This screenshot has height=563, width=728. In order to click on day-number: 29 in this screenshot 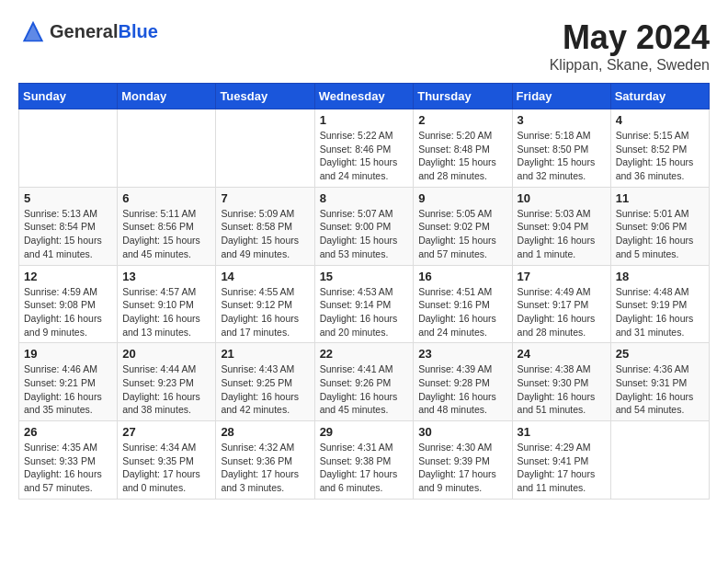, I will do `click(364, 432)`.